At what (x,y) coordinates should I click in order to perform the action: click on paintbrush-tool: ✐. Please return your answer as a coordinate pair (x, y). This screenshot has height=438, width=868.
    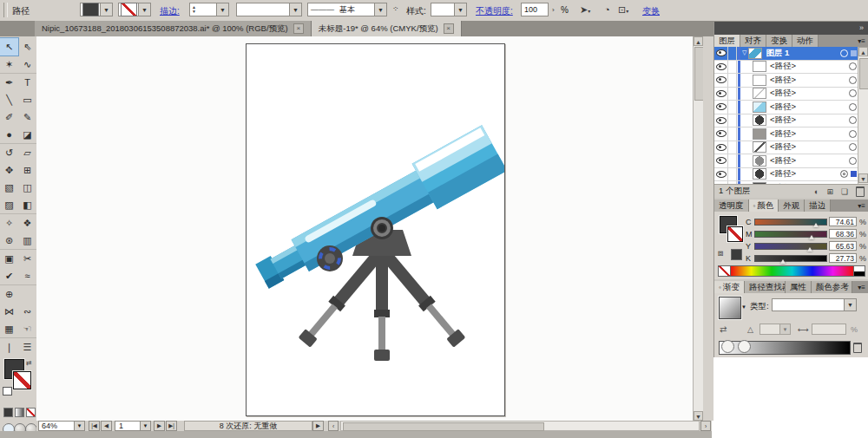
    Looking at the image, I should click on (9, 117).